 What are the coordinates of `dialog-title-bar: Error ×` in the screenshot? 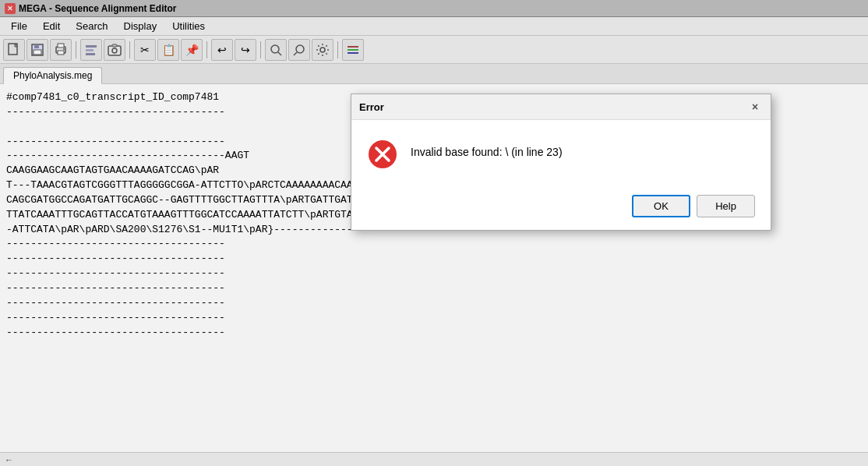 It's located at (561, 108).